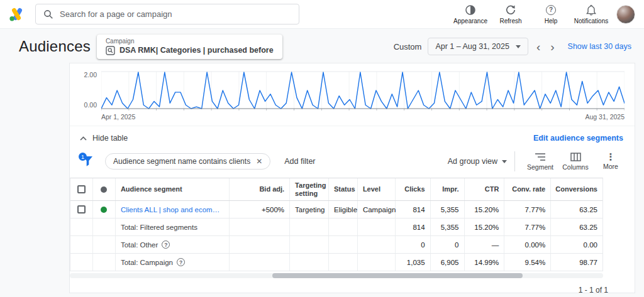 Image resolution: width=644 pixels, height=297 pixels. Describe the element at coordinates (448, 190) in the screenshot. I see `header-impr: Impr.` at that location.